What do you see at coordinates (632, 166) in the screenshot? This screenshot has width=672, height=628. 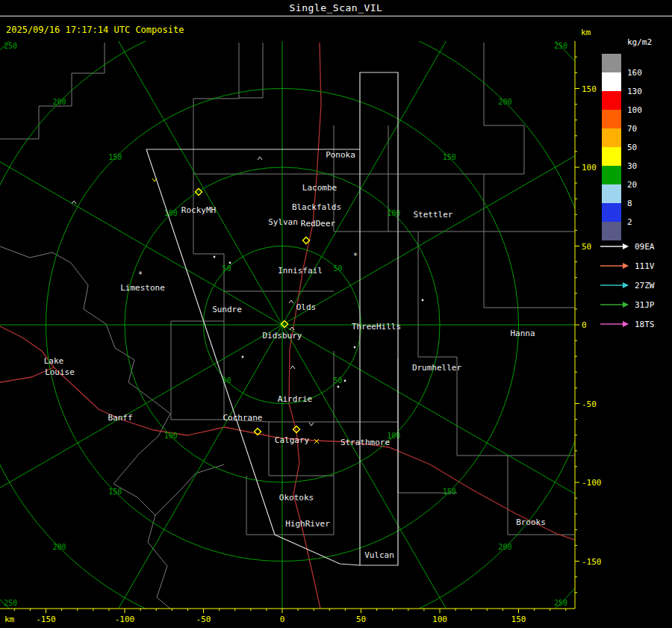 I see `legend-scale-label: 30` at bounding box center [632, 166].